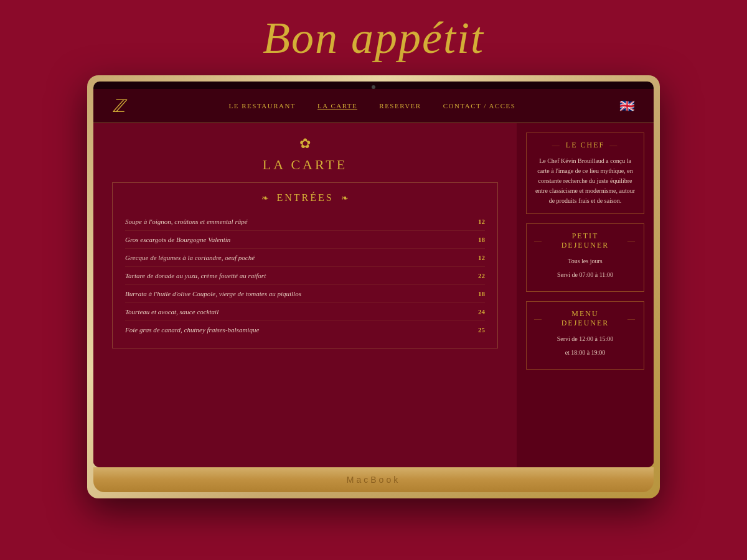 This screenshot has width=747, height=560. What do you see at coordinates (585, 353) in the screenshot?
I see `menu-dejeuner-line2: et 18:00 à 19:00` at bounding box center [585, 353].